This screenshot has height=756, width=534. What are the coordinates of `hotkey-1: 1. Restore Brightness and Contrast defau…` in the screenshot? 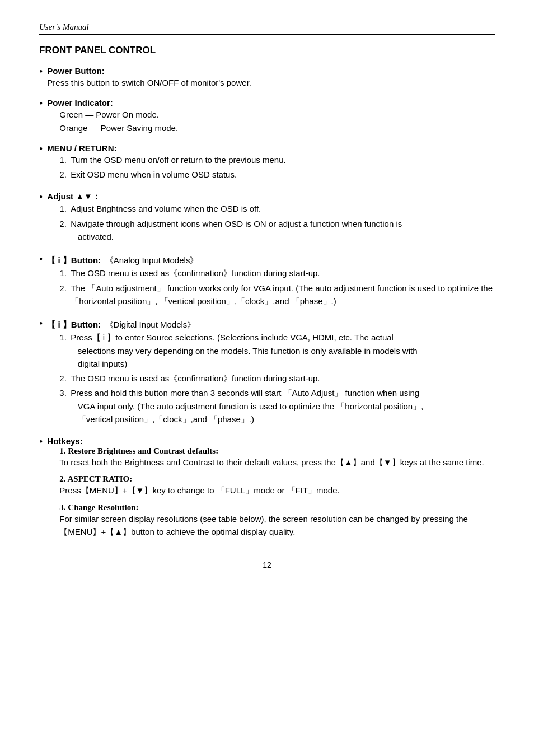 It's located at (277, 458).